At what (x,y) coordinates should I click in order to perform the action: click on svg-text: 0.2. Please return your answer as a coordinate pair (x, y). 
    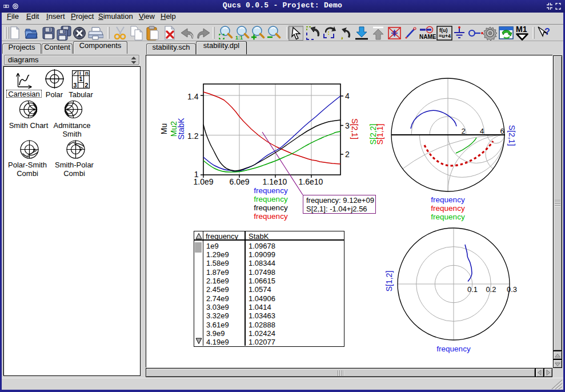
    Looking at the image, I should click on (491, 289).